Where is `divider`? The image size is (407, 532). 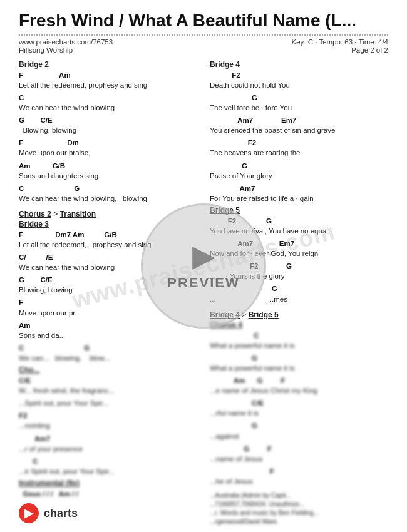 divider is located at coordinates (204, 35).